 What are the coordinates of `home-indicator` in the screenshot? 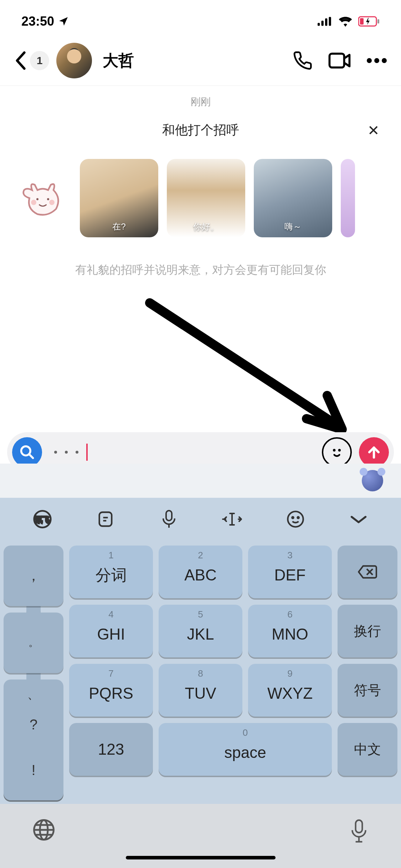 It's located at (201, 858).